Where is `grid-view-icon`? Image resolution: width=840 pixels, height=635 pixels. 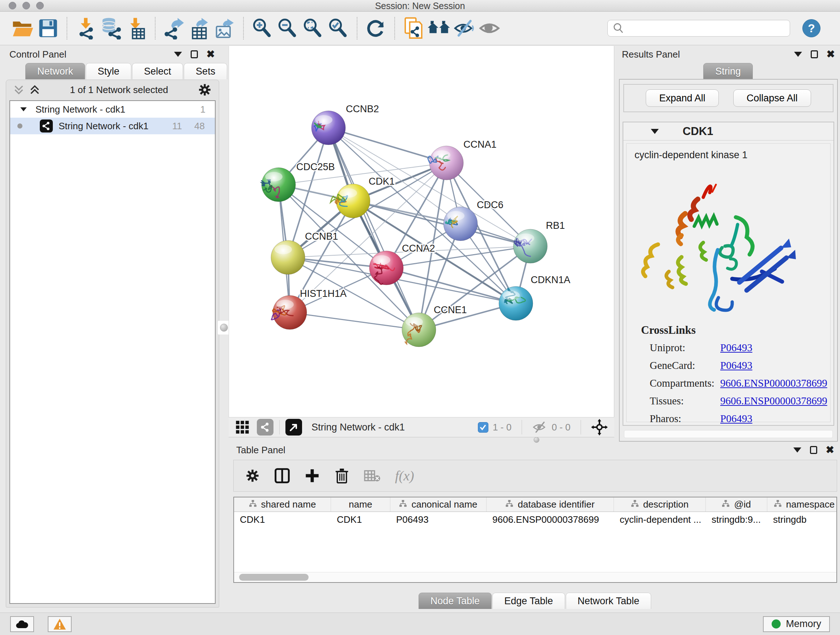 grid-view-icon is located at coordinates (242, 427).